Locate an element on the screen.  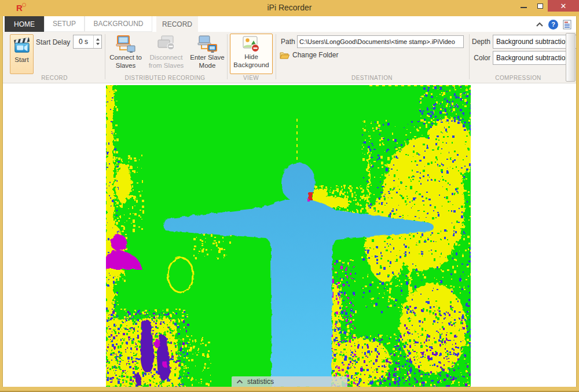
spinner-down-icon is located at coordinates (98, 44).